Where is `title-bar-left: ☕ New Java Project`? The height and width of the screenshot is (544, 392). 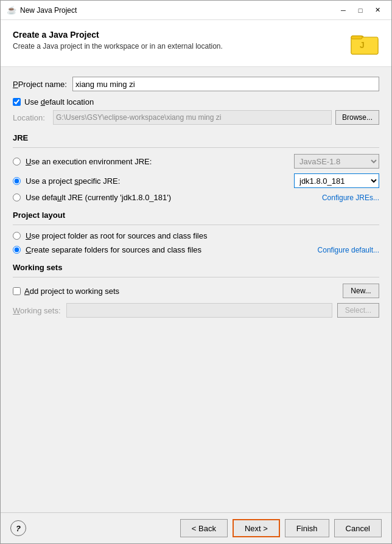
title-bar-left: ☕ New Java Project is located at coordinates (41, 10).